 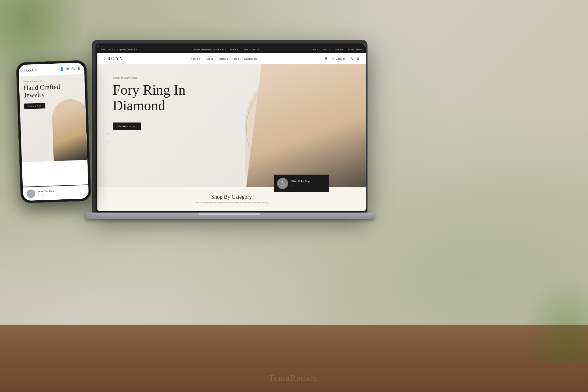 I want to click on laptop-lang-selector: EN ∨, so click(x=316, y=50).